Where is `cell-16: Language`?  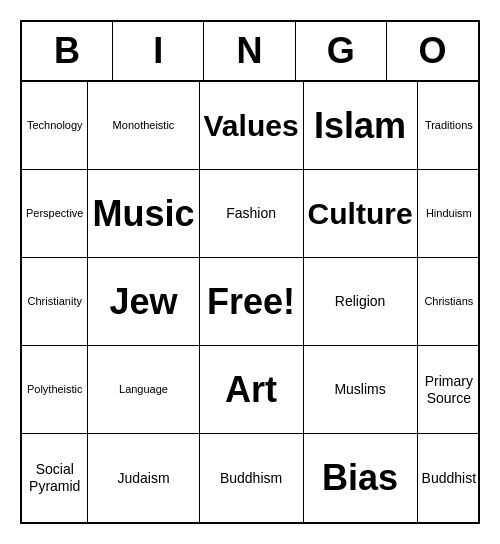 cell-16: Language is located at coordinates (144, 390).